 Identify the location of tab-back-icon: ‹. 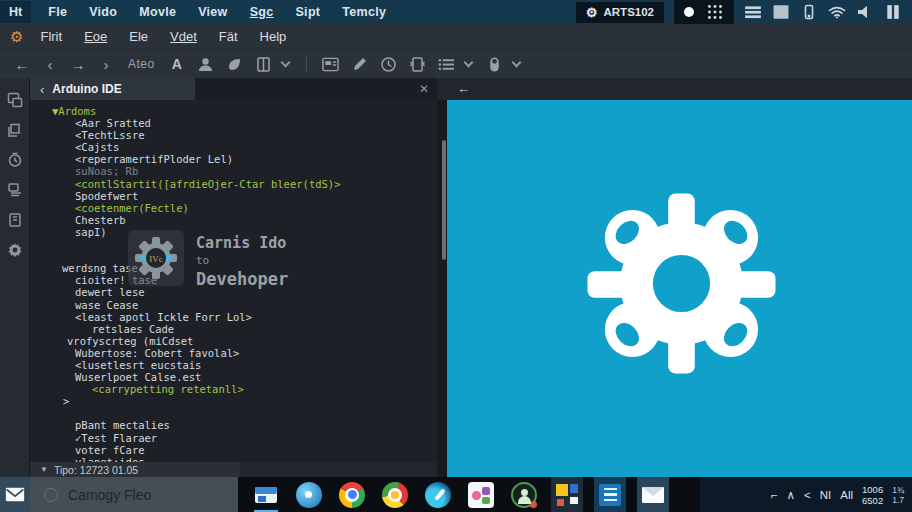
(42, 90).